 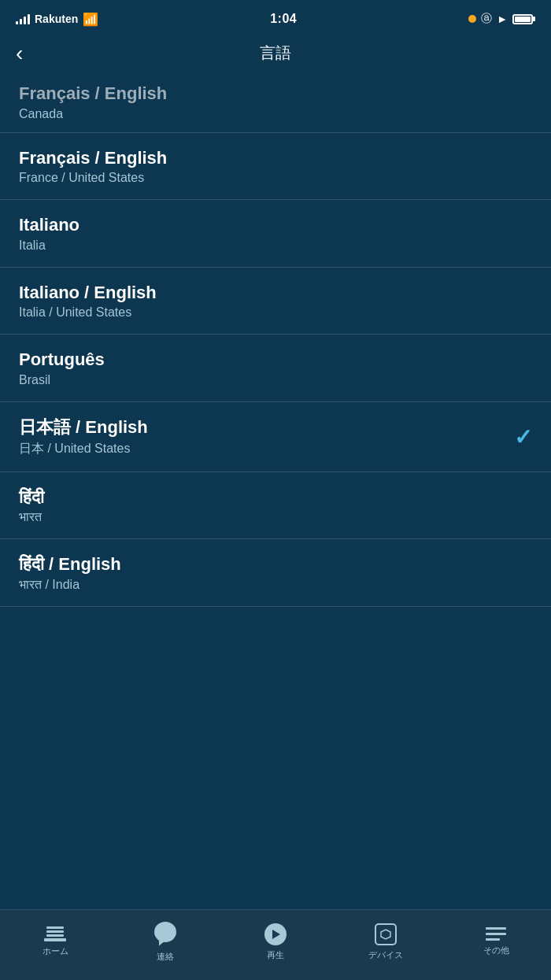 I want to click on carrier-name: Rakuten, so click(x=57, y=19).